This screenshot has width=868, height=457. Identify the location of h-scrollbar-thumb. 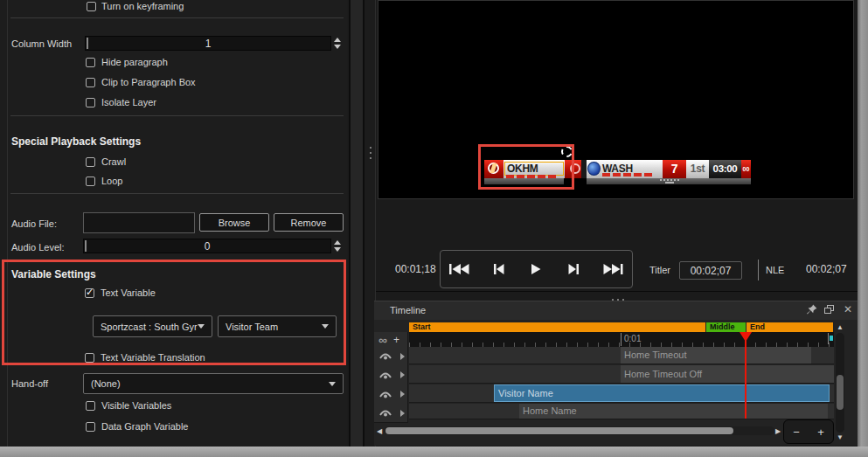
(559, 431).